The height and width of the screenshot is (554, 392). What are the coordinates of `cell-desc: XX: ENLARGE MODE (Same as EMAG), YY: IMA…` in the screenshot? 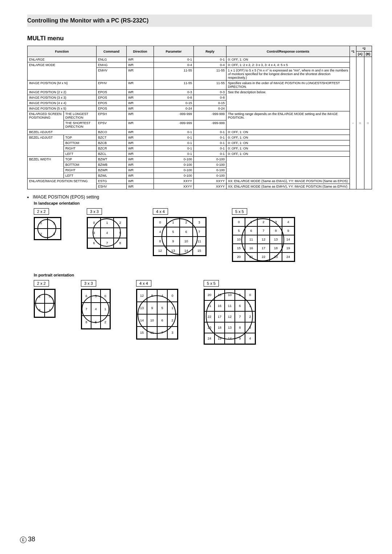 It's located at (288, 181).